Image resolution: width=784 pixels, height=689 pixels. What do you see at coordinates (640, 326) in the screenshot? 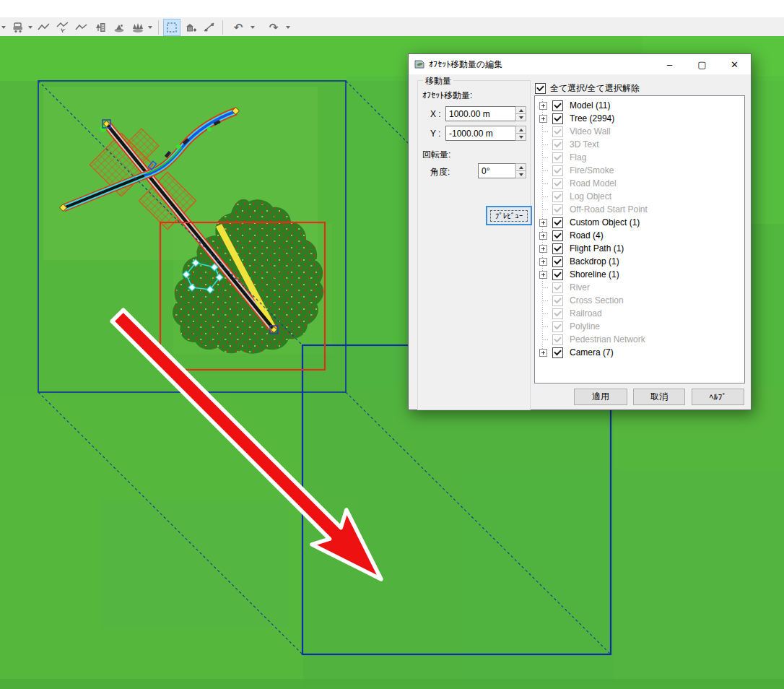
I see `tree-item-polyline: Polyline` at bounding box center [640, 326].